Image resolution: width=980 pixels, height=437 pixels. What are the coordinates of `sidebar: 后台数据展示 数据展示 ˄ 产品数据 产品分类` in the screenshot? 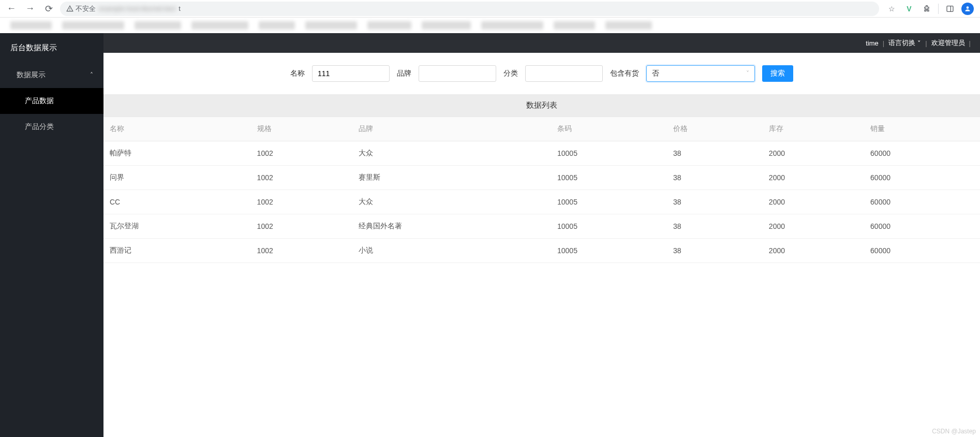 It's located at (52, 235).